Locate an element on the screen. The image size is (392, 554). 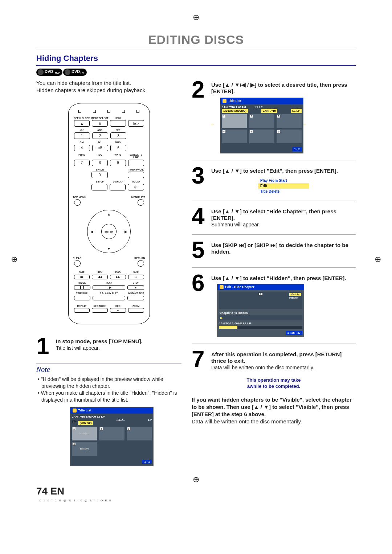
title-list-hidden-preview: Title List JAN/ 7/10 1:00AM L1 LP ⟳ (2:0… is located at coordinates (112, 436).